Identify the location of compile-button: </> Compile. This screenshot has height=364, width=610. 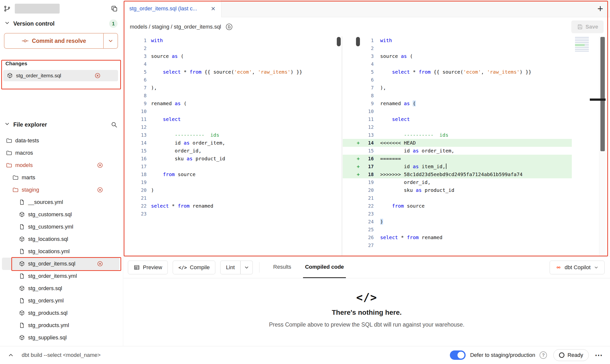
(194, 267).